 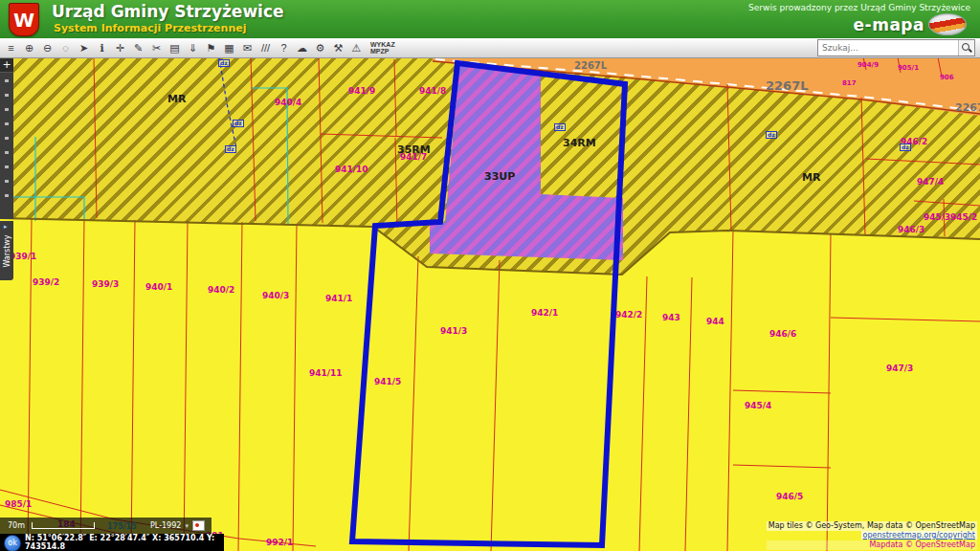 What do you see at coordinates (454, 331) in the screenshot?
I see `parcel-label: 941/3` at bounding box center [454, 331].